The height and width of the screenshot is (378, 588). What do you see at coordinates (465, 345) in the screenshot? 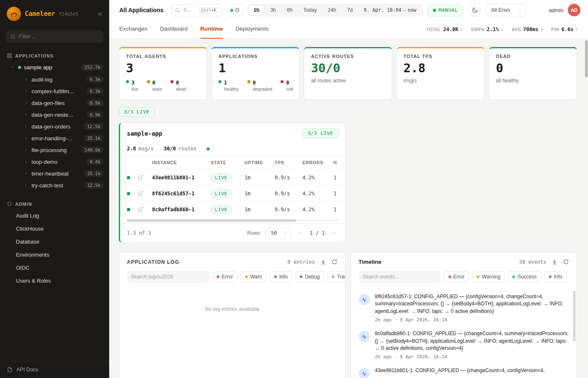
I see `list-item: 8c0affadb860-1: CONFIG_APPLIED — {change…` at bounding box center [465, 345].